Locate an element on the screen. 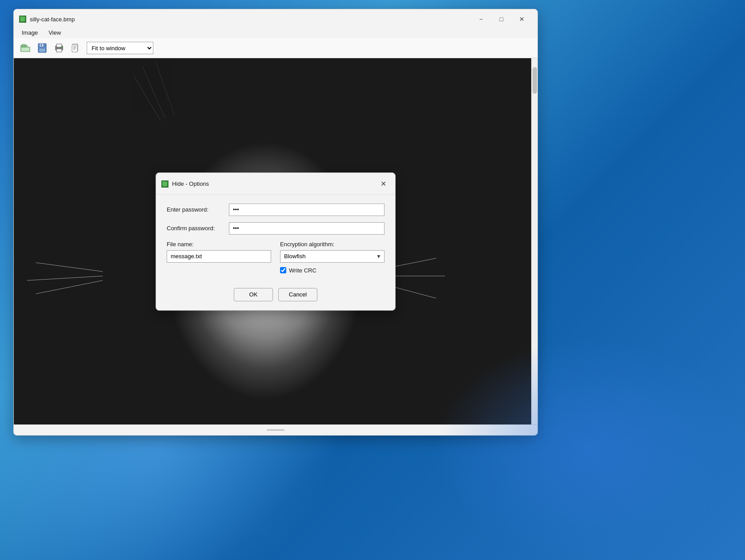  password-label: Enter password: is located at coordinates (198, 210).